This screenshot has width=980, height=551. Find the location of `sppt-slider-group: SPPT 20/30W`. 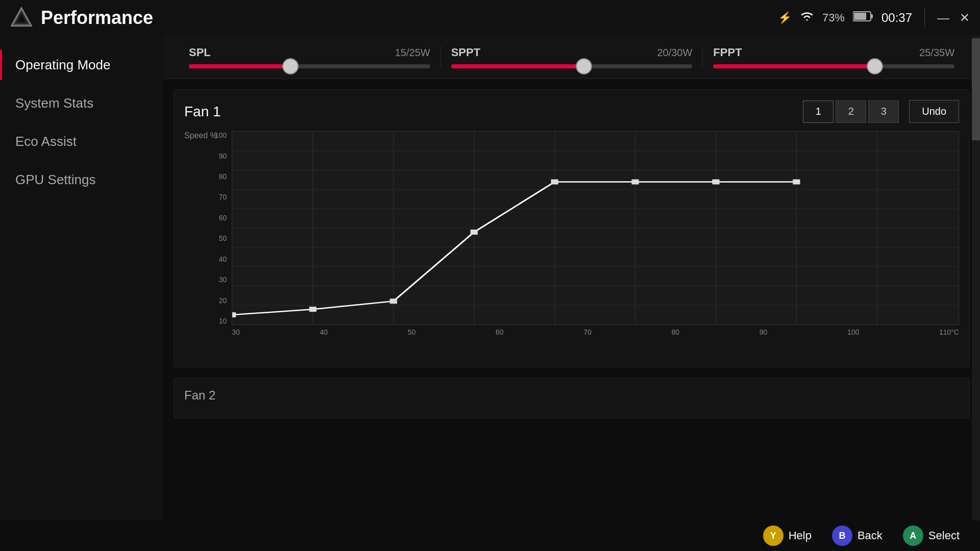

sppt-slider-group: SPPT 20/30W is located at coordinates (572, 57).